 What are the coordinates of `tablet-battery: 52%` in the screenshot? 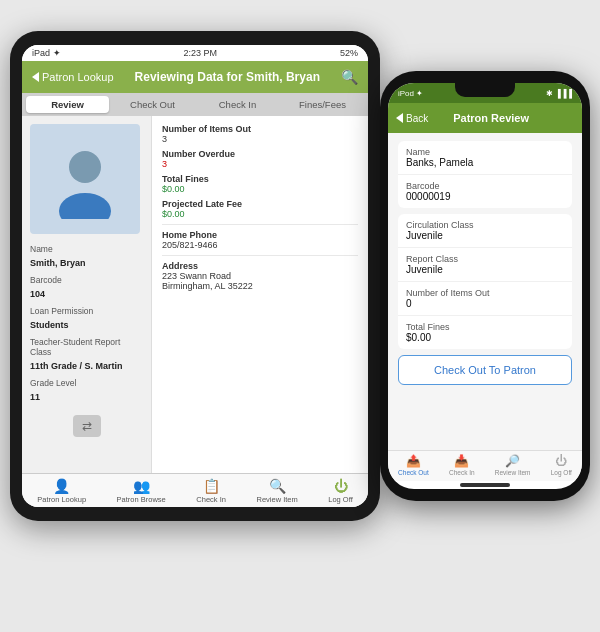 It's located at (349, 53).